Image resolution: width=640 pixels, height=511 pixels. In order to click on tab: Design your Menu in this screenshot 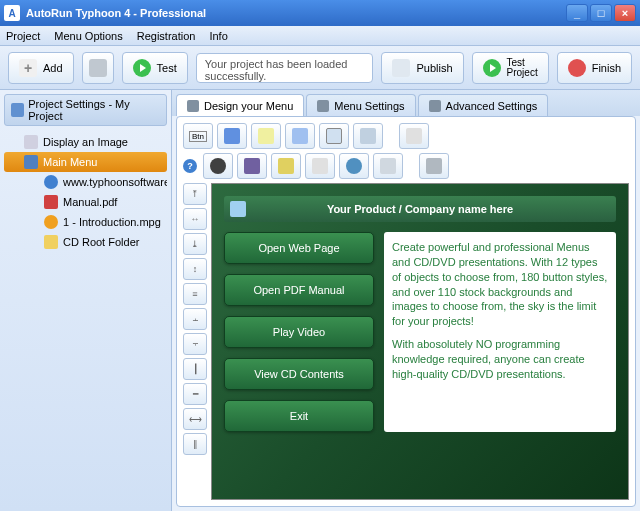, I will do `click(240, 105)`.